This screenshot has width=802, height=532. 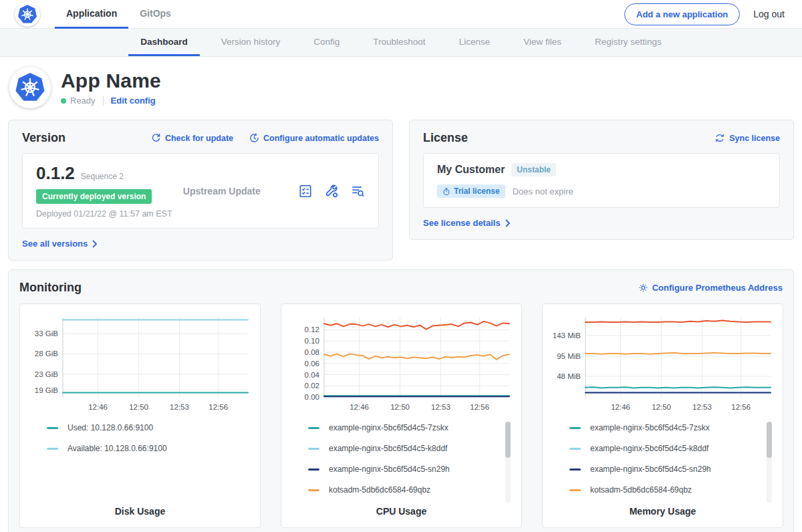 What do you see at coordinates (466, 223) in the screenshot?
I see `see-license-details-link: See license details` at bounding box center [466, 223].